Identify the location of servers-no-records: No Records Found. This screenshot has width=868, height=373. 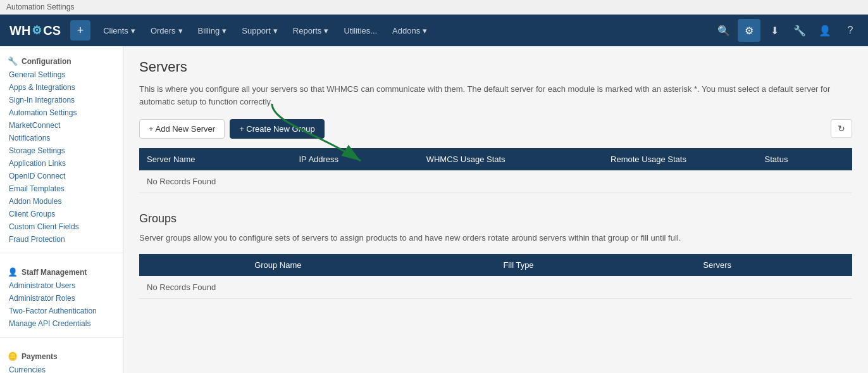
(496, 182).